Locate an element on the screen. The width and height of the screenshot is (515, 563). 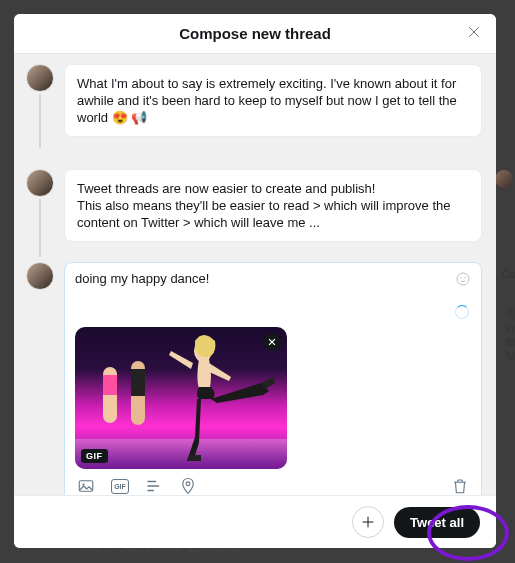
background-side-text: M is located at coordinates (511, 357).